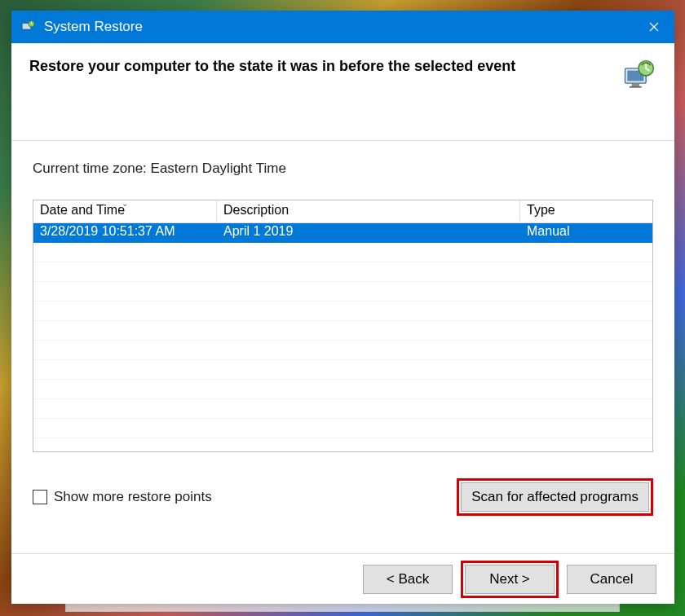 The width and height of the screenshot is (685, 616). Describe the element at coordinates (339, 27) in the screenshot. I see `titlebar-title: System Restore` at that location.